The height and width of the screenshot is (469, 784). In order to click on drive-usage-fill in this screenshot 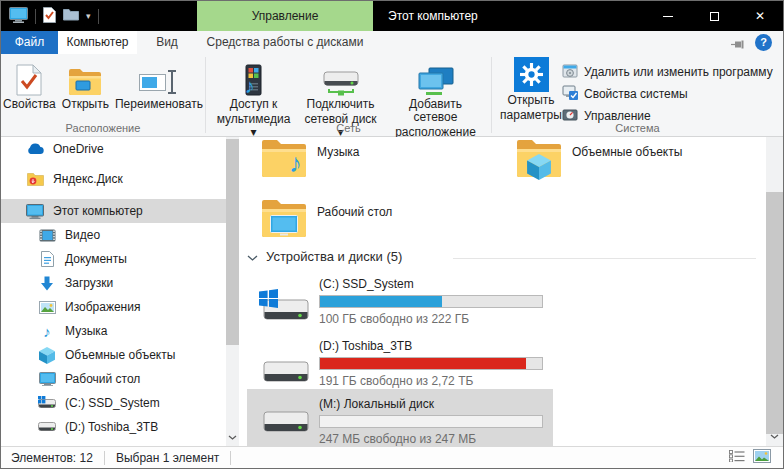, I will do `click(381, 302)`.